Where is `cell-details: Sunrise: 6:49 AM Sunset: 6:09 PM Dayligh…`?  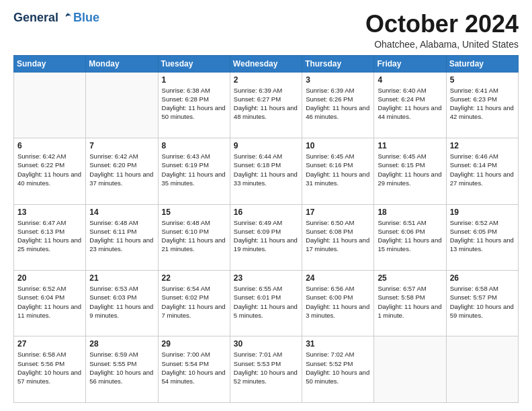
cell-details: Sunrise: 6:49 AM Sunset: 6:09 PM Dayligh… is located at coordinates (266, 236).